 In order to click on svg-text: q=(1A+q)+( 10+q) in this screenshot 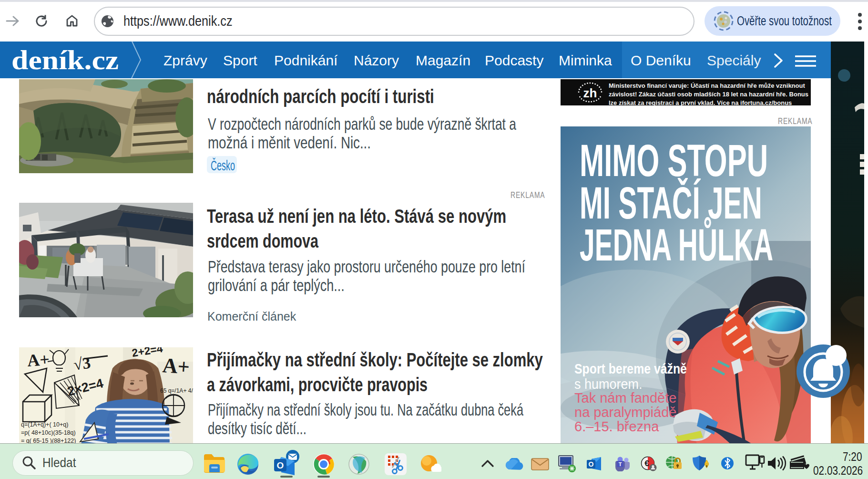, I will do `click(45, 425)`.